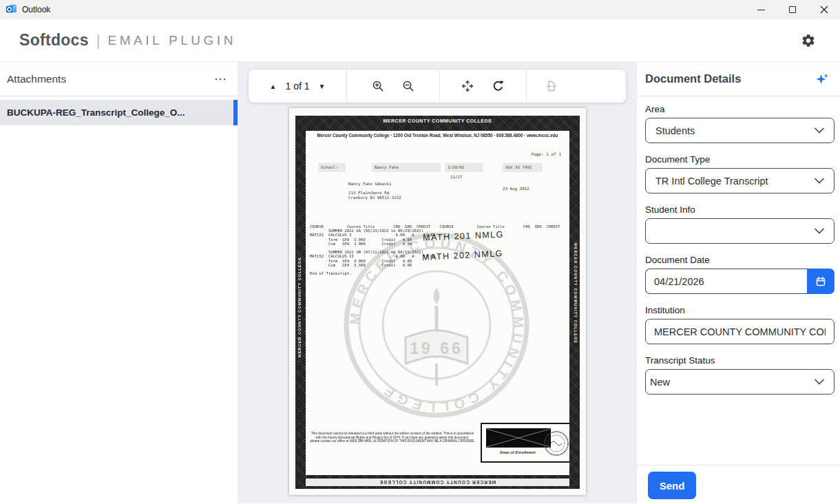 Image resolution: width=840 pixels, height=504 pixels. I want to click on signature-block: Dean of Enrollment, so click(525, 443).